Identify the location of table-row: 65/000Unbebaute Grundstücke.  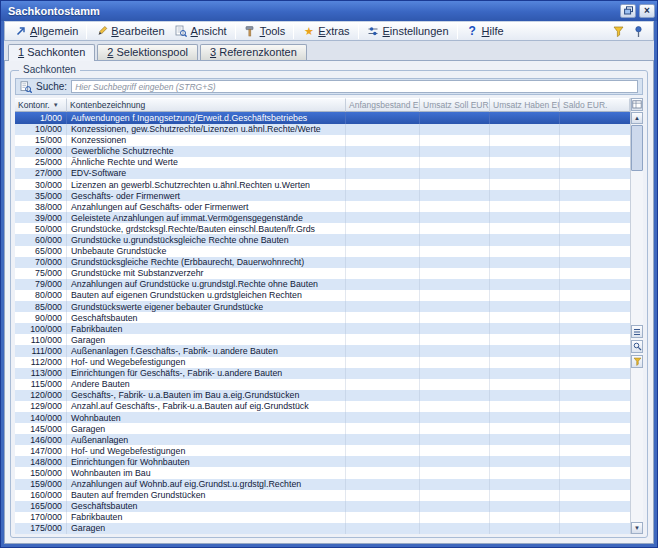
(322, 252).